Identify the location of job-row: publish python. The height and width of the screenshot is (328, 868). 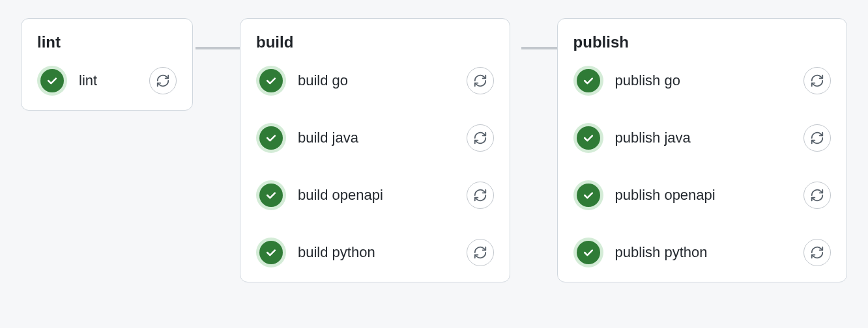
(702, 253).